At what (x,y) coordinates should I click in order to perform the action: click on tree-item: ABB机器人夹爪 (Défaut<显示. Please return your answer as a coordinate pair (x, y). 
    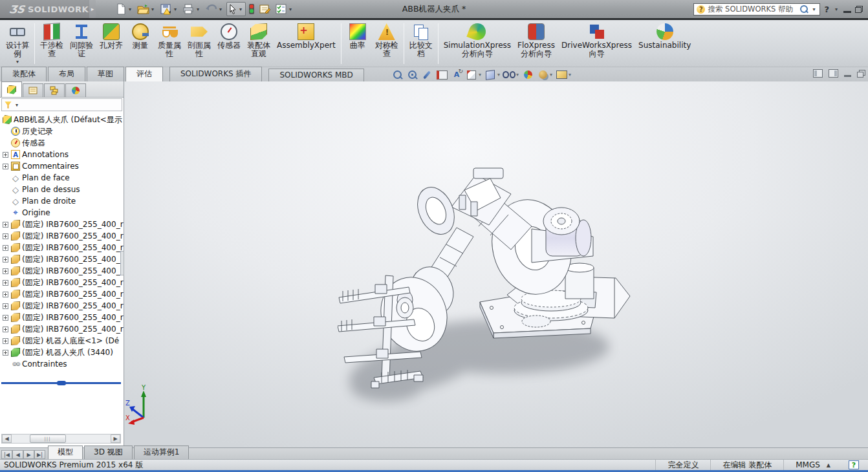
    Looking at the image, I should click on (63, 120).